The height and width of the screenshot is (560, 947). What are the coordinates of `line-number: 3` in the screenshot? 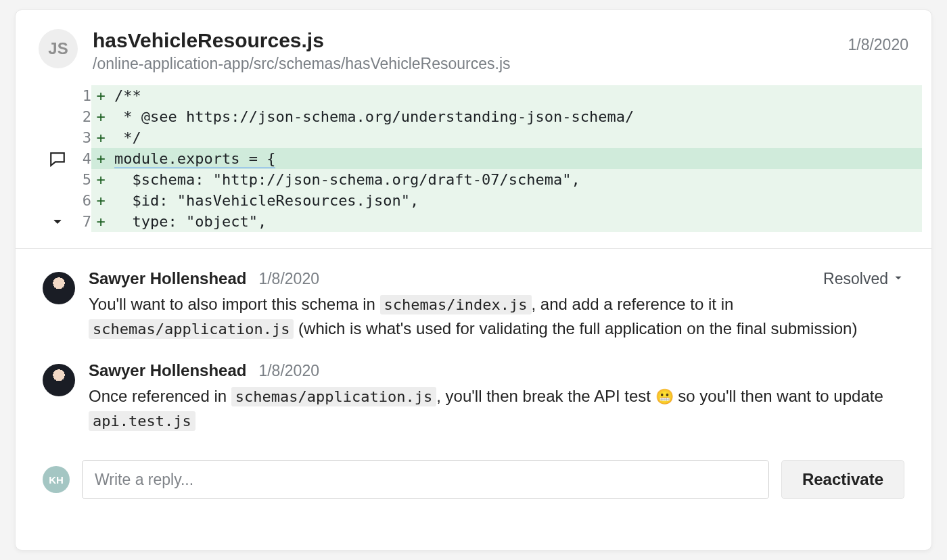 It's located at (82, 138).